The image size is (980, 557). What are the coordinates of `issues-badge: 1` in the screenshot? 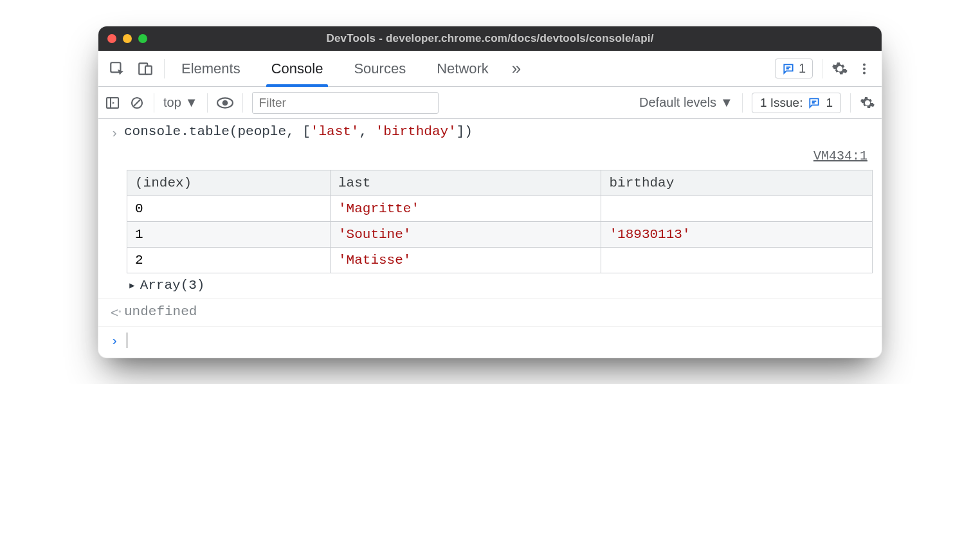 It's located at (794, 68).